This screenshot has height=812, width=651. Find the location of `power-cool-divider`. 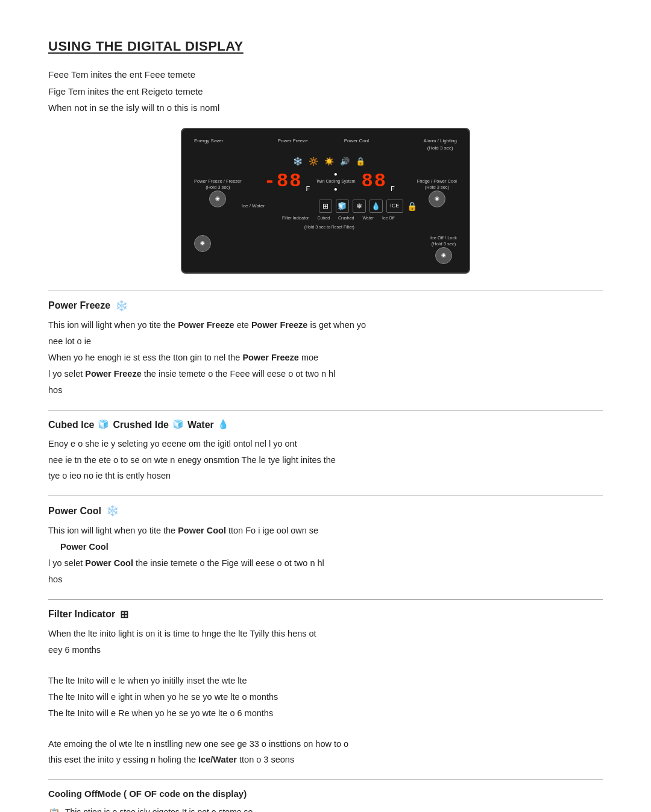

power-cool-divider is located at coordinates (326, 496).